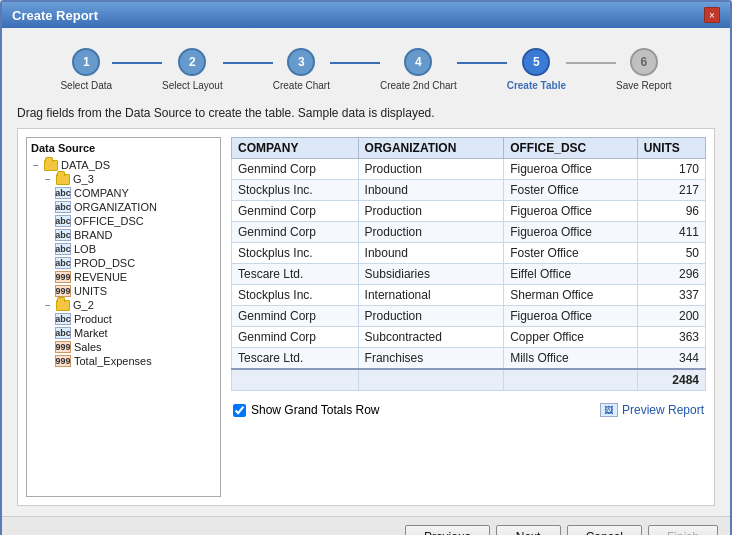  Describe the element at coordinates (609, 410) in the screenshot. I see `preview-icon: 🖼` at that location.